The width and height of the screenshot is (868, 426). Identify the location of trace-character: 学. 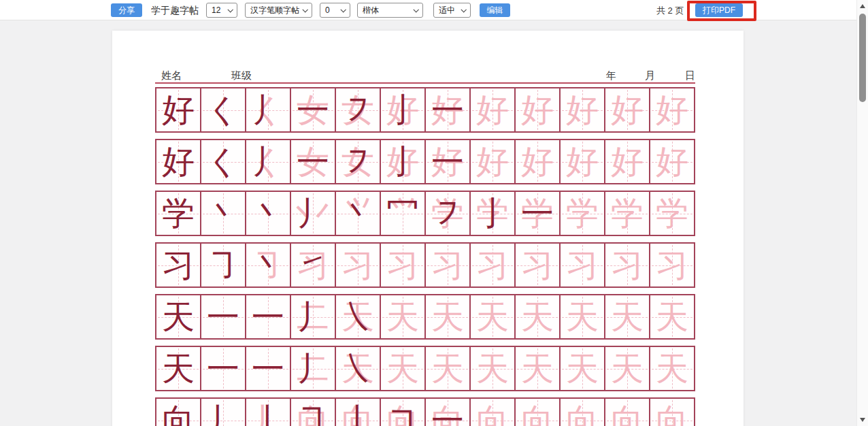
(672, 214).